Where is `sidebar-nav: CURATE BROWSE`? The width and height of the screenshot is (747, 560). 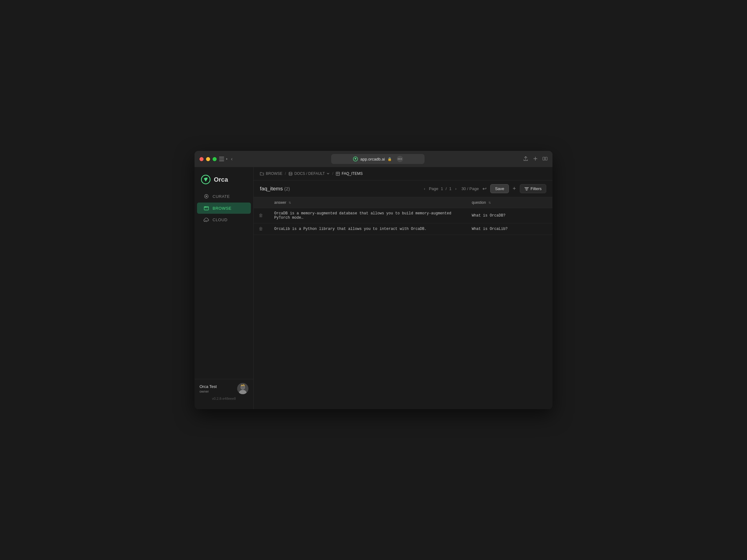
sidebar-nav: CURATE BROWSE is located at coordinates (224, 285).